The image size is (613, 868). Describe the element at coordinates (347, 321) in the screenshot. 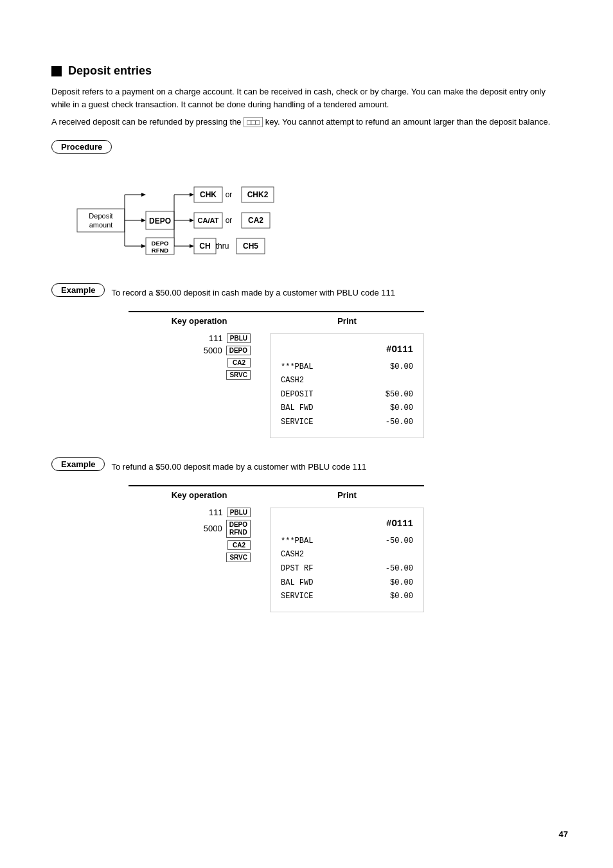

I see `example-1-print-header: Print` at that location.